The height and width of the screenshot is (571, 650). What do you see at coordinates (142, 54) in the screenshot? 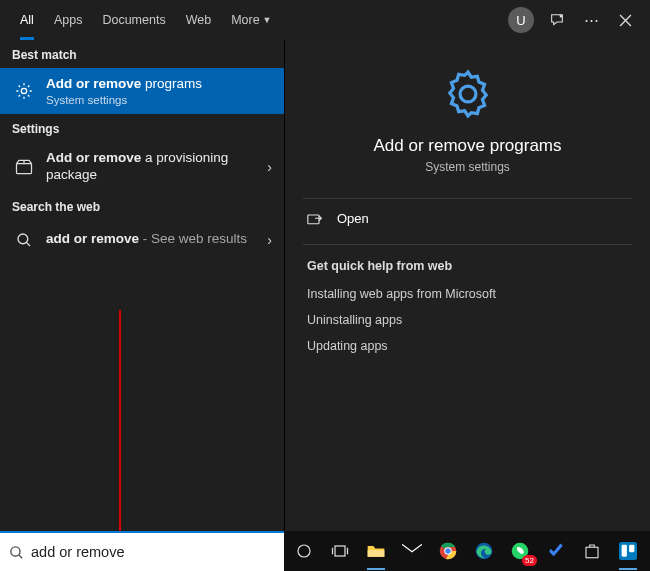
I see `section-best-match: Best match` at bounding box center [142, 54].